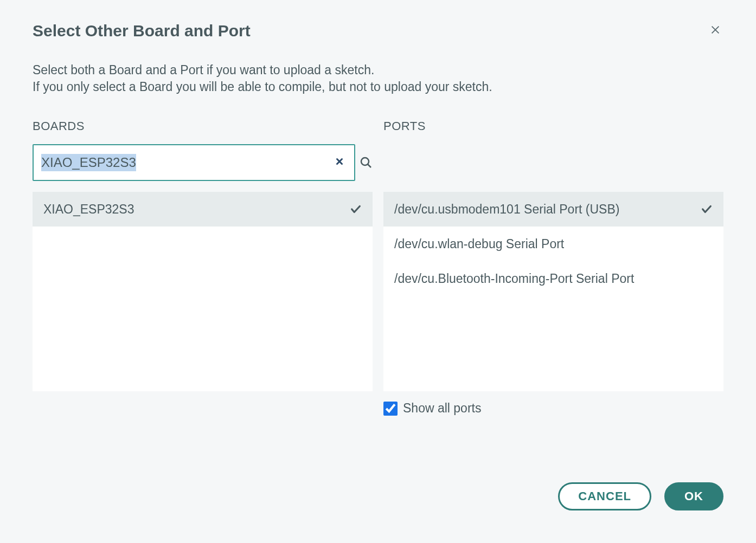 Image resolution: width=756 pixels, height=543 pixels. I want to click on boards-header: BOARDS, so click(203, 126).